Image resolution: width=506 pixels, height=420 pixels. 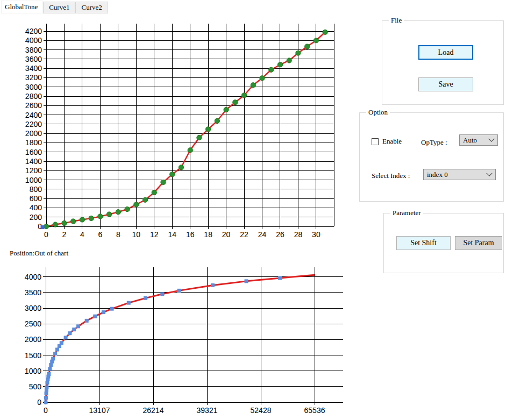 I want to click on enable-label: Enable, so click(x=392, y=141).